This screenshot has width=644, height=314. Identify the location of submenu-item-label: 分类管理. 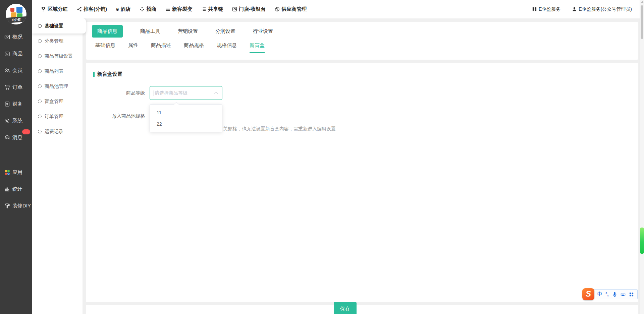
(54, 41).